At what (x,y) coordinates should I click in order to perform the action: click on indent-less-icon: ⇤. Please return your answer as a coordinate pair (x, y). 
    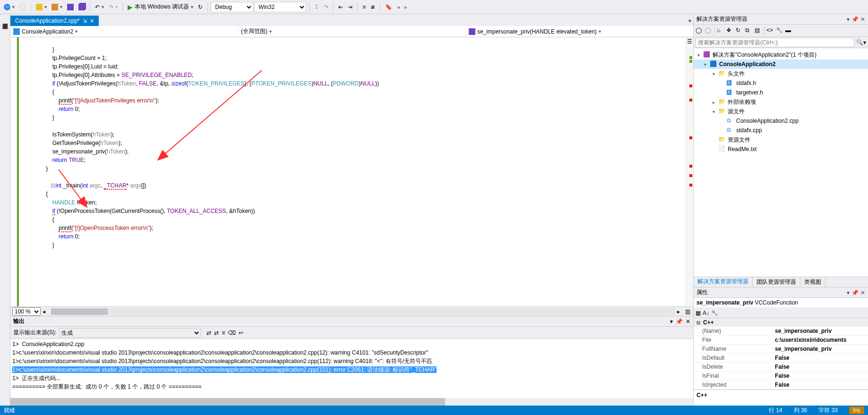
    Looking at the image, I should click on (341, 7).